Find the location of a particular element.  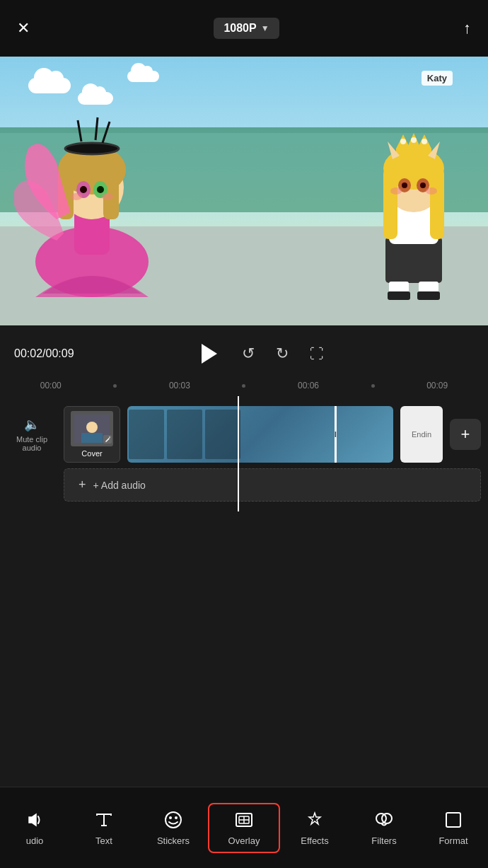

toolbar-item-filters: Filters is located at coordinates (384, 828).